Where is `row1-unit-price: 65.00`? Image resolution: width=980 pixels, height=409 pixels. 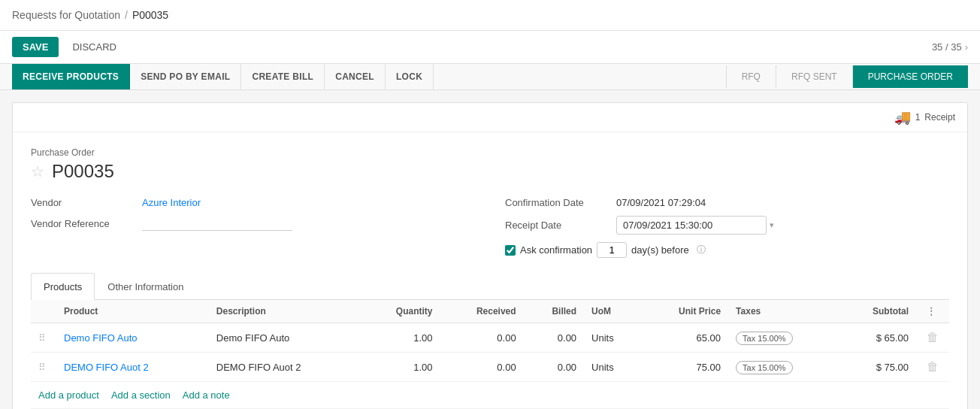 row1-unit-price: 65.00 is located at coordinates (685, 338).